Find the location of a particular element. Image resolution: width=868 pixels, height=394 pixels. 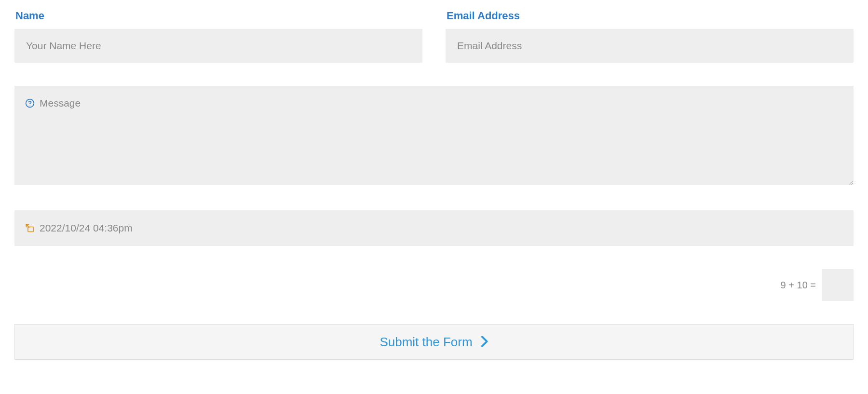

email-input is located at coordinates (650, 46).